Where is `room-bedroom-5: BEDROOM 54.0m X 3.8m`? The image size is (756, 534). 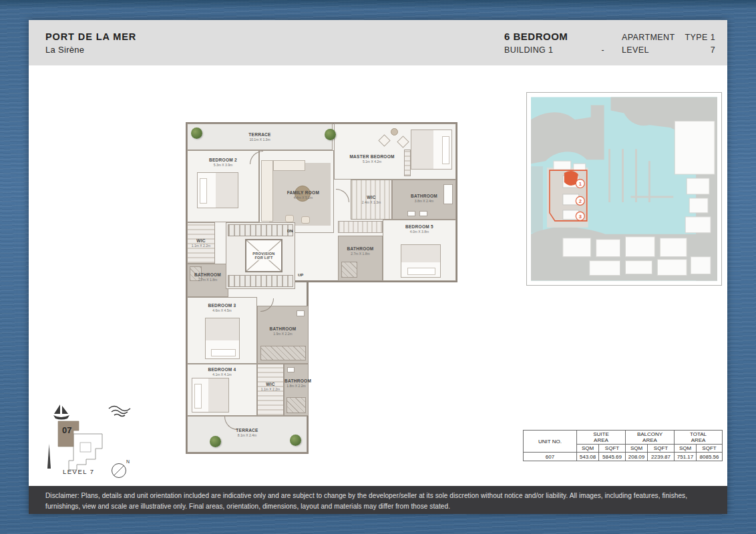 room-bedroom-5: BEDROOM 54.0m X 3.8m is located at coordinates (419, 250).